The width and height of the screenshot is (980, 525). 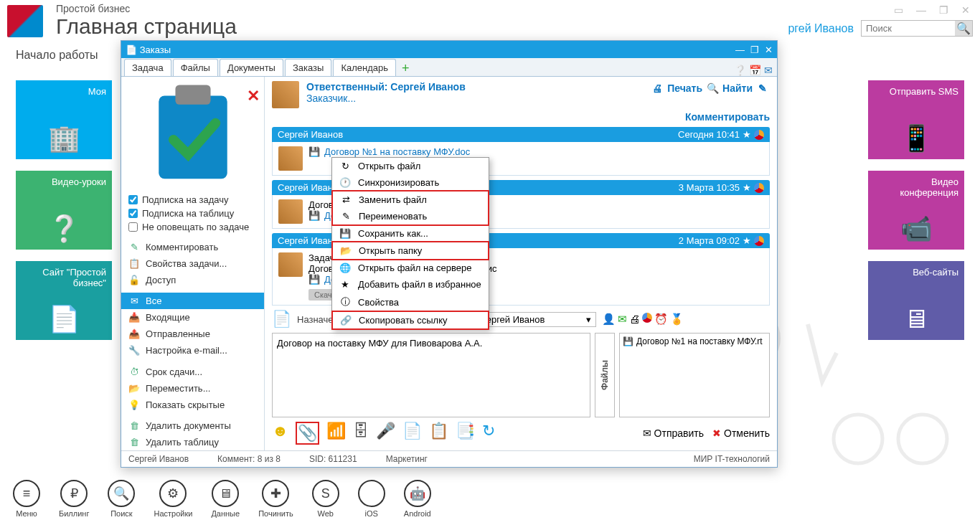 What do you see at coordinates (908, 29) in the screenshot?
I see `search-input` at bounding box center [908, 29].